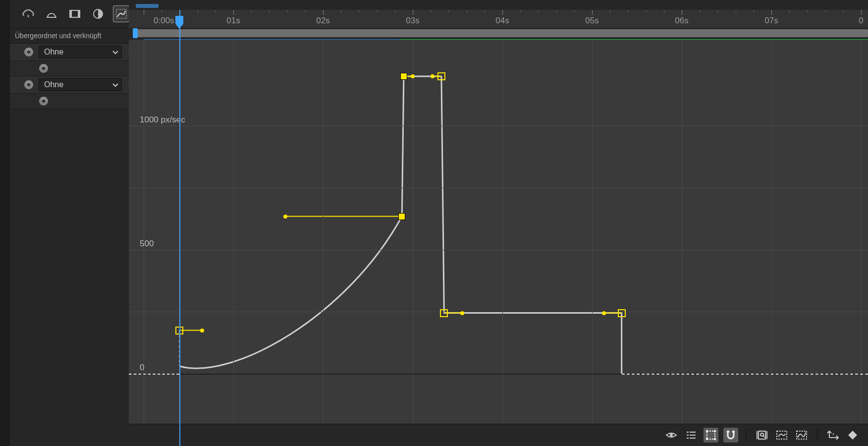  What do you see at coordinates (58, 36) in the screenshot?
I see `parent-column-label: Übergeordnet und verknüpft` at bounding box center [58, 36].